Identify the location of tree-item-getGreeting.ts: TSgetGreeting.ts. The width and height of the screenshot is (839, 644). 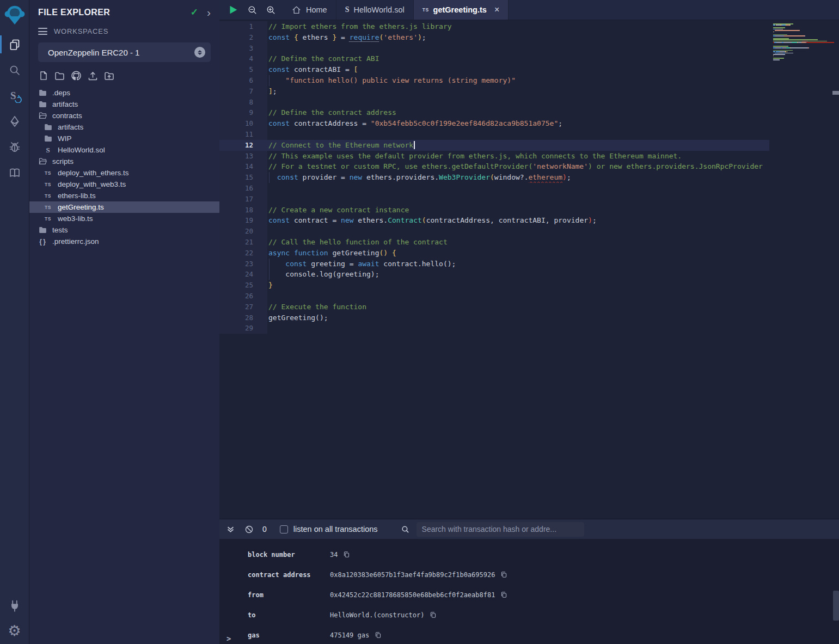
(124, 207).